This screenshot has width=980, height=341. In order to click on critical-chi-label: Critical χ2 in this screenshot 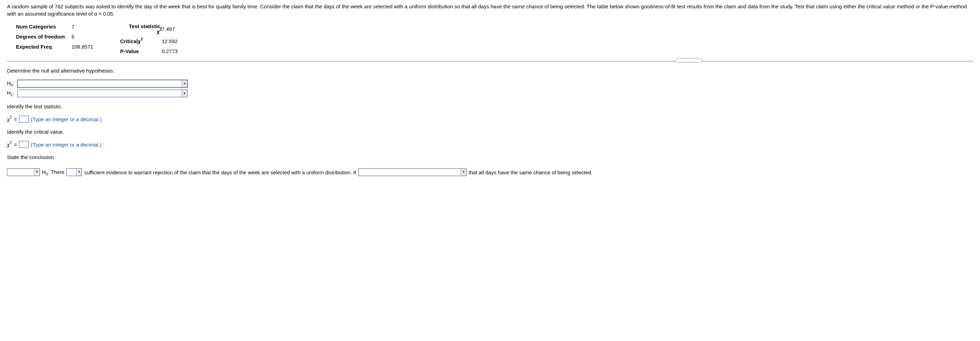, I will do `click(141, 41)`.